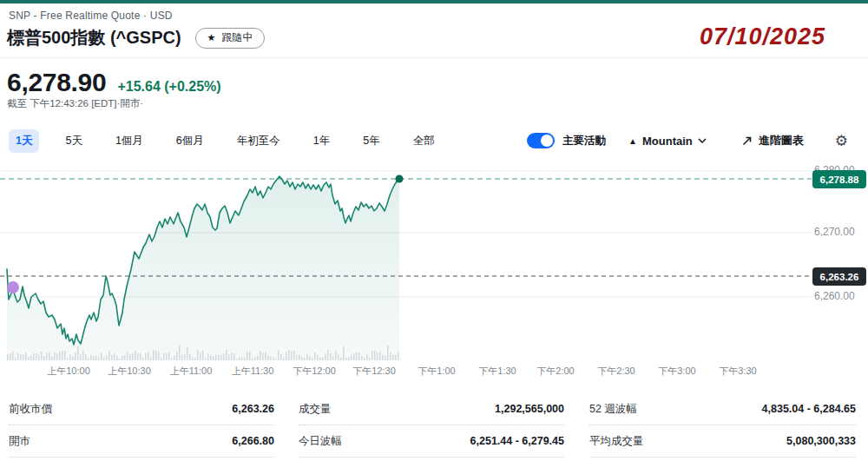 This screenshot has width=868, height=461. What do you see at coordinates (738, 372) in the screenshot?
I see `x-axis-label-11: 下午3:30` at bounding box center [738, 372].